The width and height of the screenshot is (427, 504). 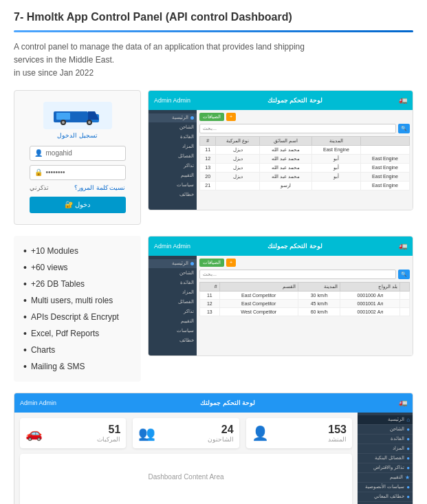 I want to click on tickets-icon: ●, so click(x=408, y=468).